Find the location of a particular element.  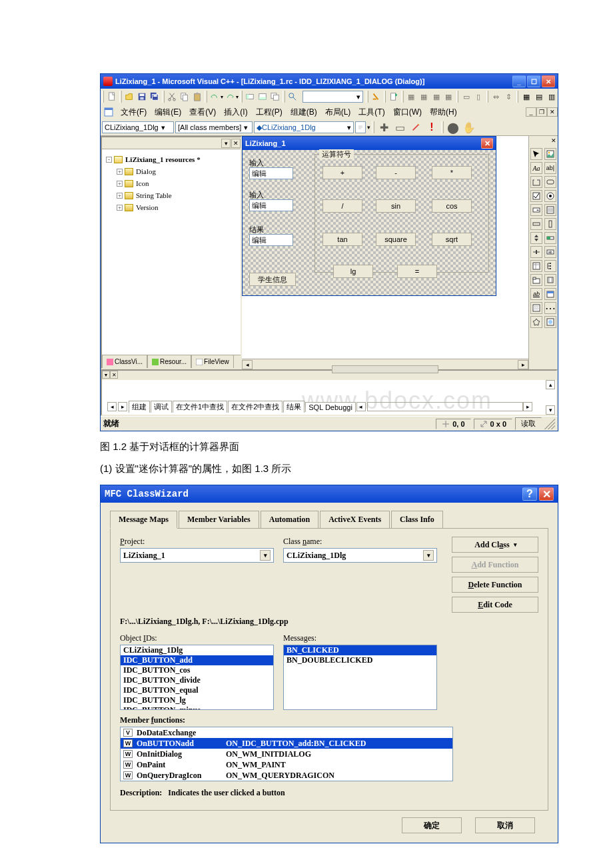

wand-icon is located at coordinates (416, 127).